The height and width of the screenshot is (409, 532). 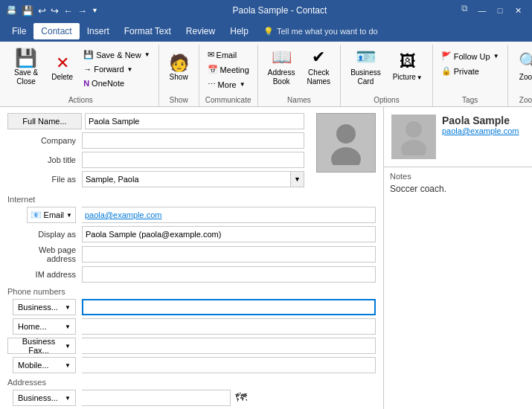 I want to click on email-type-button: 📧 Email ▼, so click(x=51, y=215).